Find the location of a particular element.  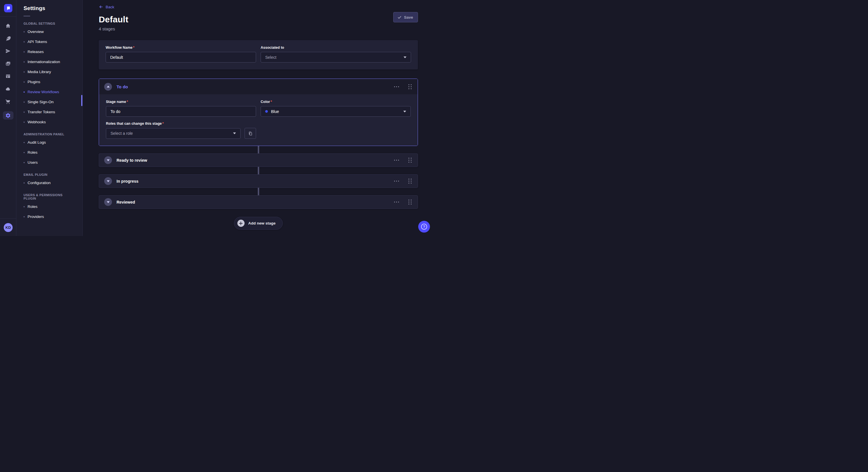

sidebar-item-label: Roles is located at coordinates (33, 152).